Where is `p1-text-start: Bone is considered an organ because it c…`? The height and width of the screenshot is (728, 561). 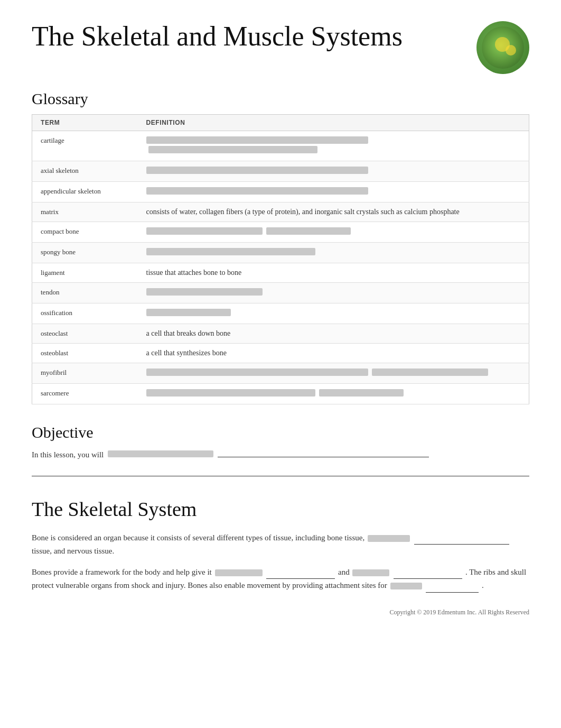 p1-text-start: Bone is considered an organ because it c… is located at coordinates (198, 538).